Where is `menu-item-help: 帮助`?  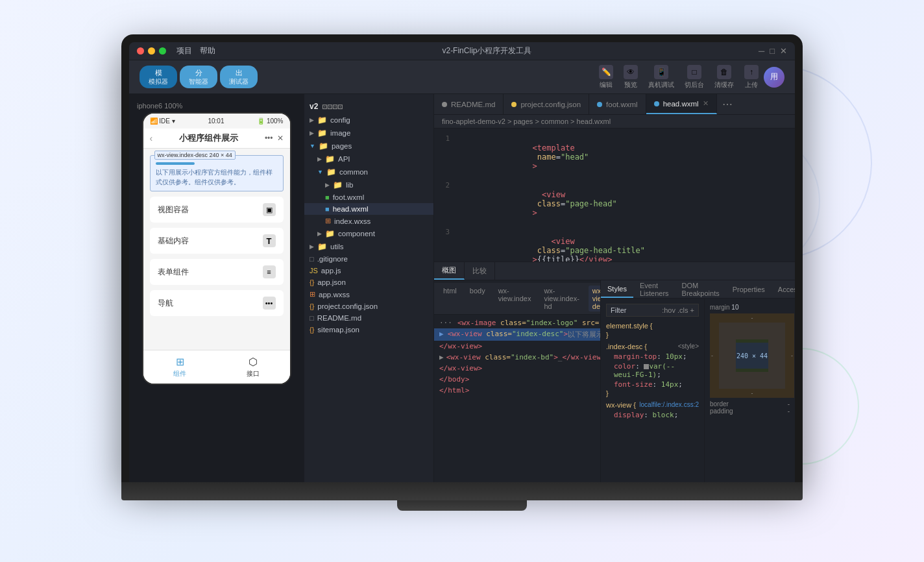
menu-item-help: 帮助 is located at coordinates (208, 51).